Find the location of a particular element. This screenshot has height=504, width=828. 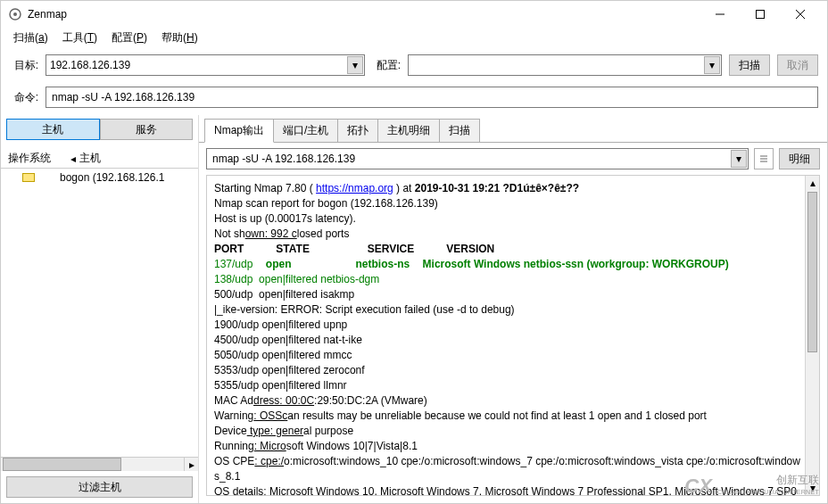

list-item: bogon (192.168.126.1 is located at coordinates (100, 178).